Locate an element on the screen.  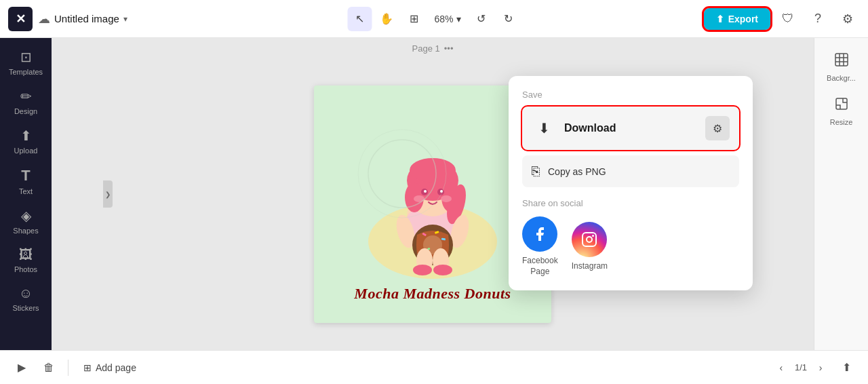
page-label-area: Page 1 ••• is located at coordinates (433, 49).